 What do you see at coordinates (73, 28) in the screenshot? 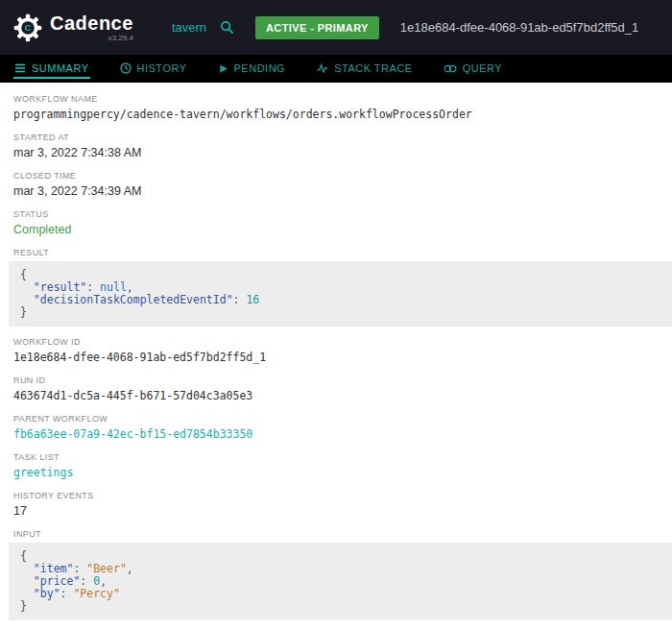
I see `cadence-logo: C Cadence v3.29.4` at bounding box center [73, 28].